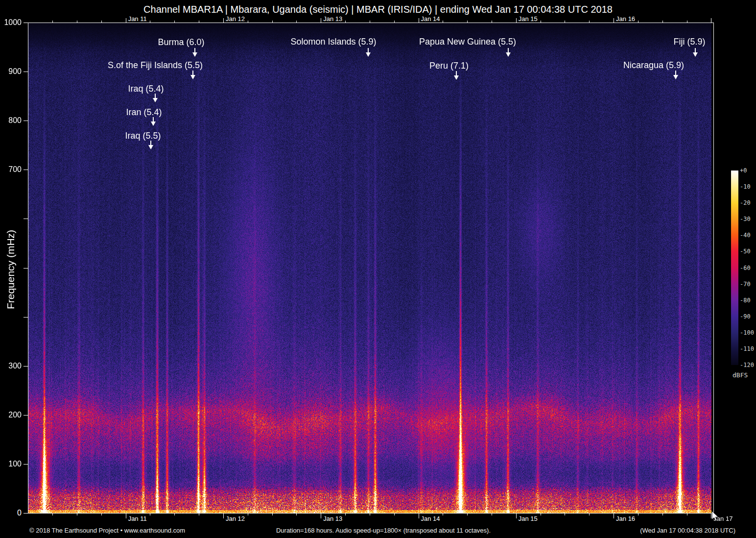 The width and height of the screenshot is (756, 538). What do you see at coordinates (747, 349) in the screenshot?
I see `colorbar-tick-label: -110` at bounding box center [747, 349].